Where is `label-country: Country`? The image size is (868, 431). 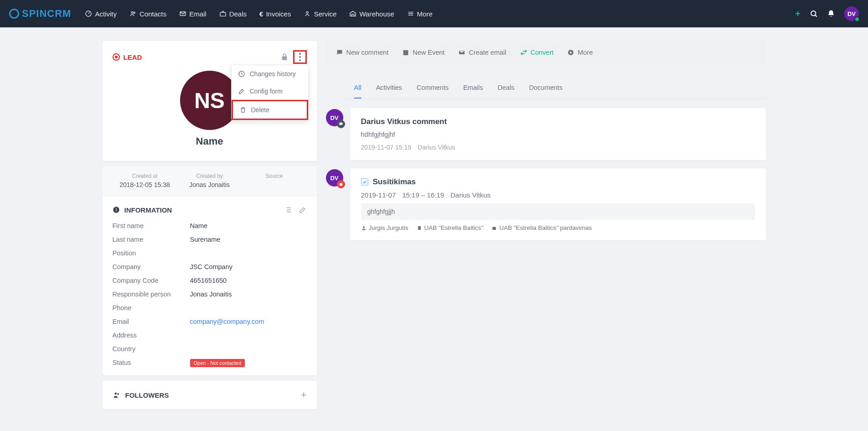
label-country: Country is located at coordinates (151, 349).